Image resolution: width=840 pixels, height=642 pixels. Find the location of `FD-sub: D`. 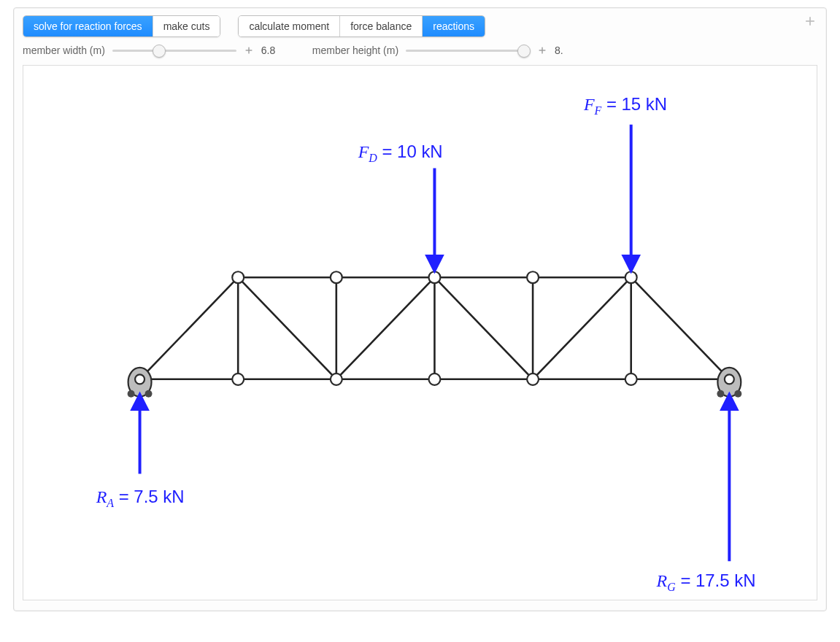

FD-sub: D is located at coordinates (372, 158).